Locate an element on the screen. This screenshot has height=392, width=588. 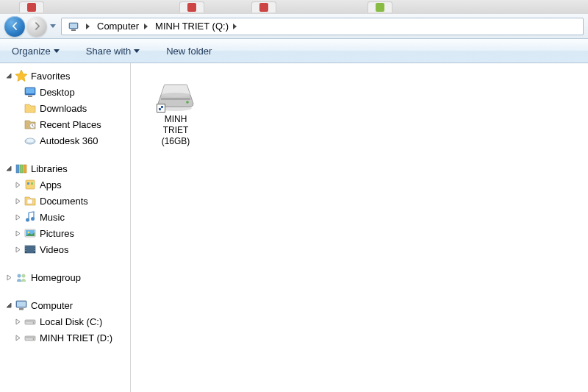
apps-icon is located at coordinates (30, 185).